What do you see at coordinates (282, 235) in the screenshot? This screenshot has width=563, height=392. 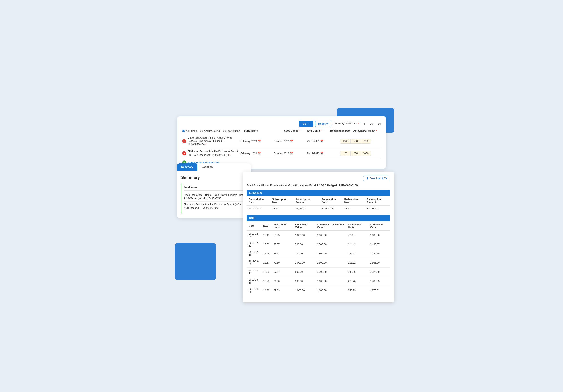 I see `rsp-cell-0-2: 76.05` at bounding box center [282, 235].